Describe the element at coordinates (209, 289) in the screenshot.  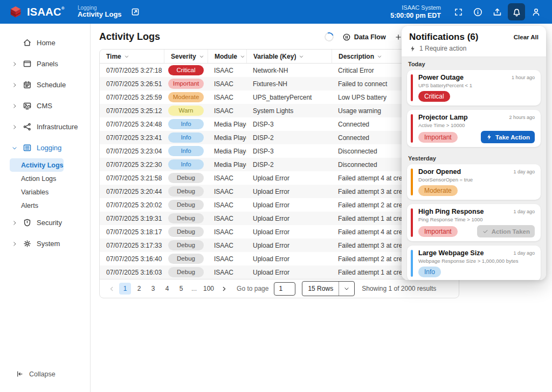
I see `page-button-100: 100` at that location.